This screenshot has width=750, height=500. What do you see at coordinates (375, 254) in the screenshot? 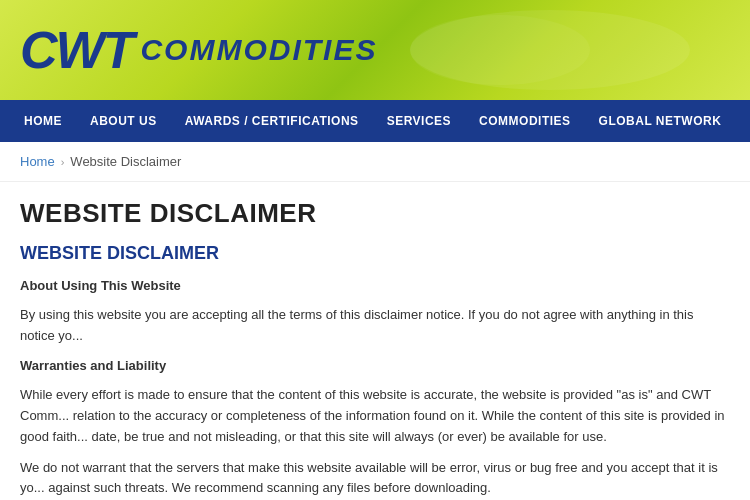
I see `section-title: WEBSITE DISCLAIMER` at bounding box center [375, 254].